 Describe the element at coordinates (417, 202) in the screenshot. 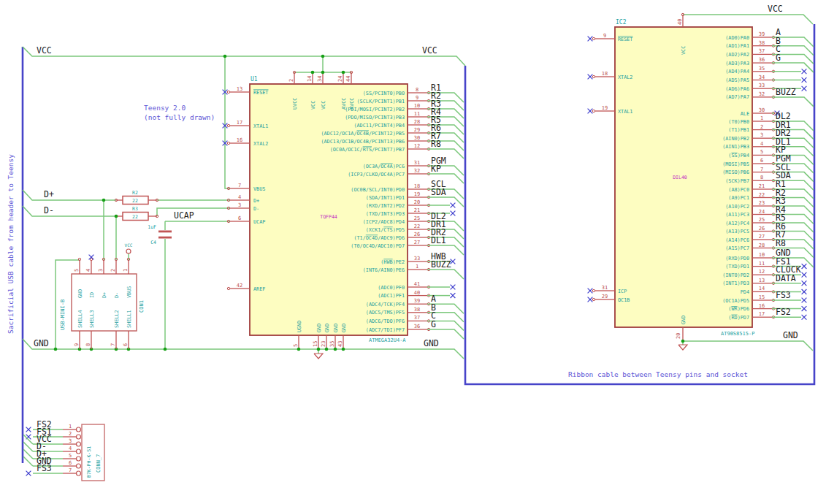

I see `u1-pin-number: 20` at that location.